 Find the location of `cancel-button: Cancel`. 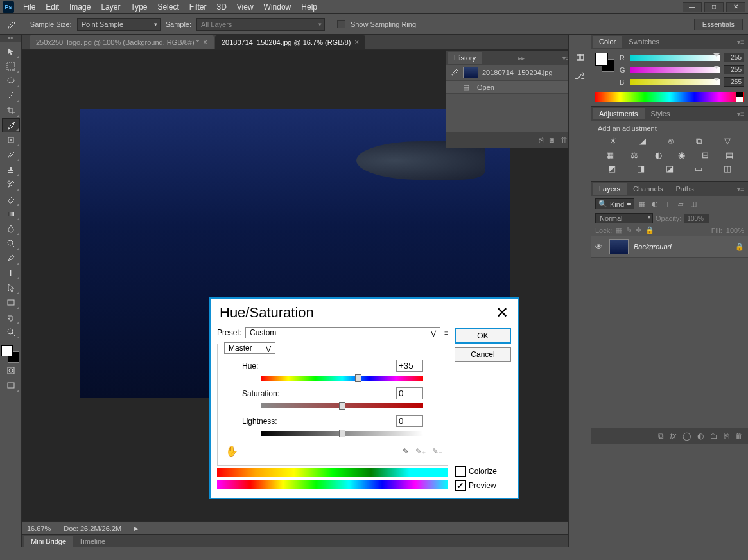

cancel-button: Cancel is located at coordinates (483, 354).